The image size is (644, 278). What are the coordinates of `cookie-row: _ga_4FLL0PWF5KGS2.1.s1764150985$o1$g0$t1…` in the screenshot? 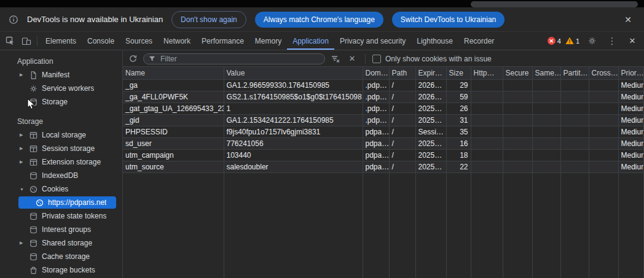 It's located at (383, 97).